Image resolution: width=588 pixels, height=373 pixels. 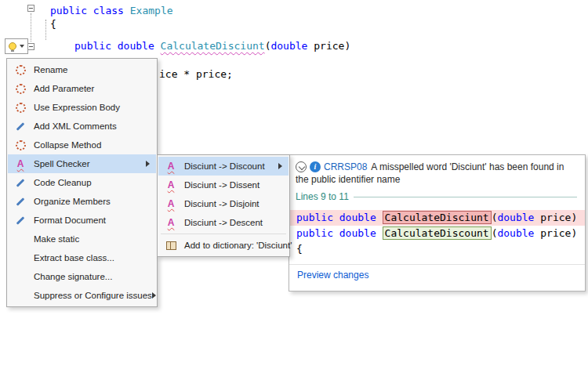 What do you see at coordinates (437, 234) in the screenshot?
I see `added-identifier-token: CalculateDiscount` at bounding box center [437, 234].